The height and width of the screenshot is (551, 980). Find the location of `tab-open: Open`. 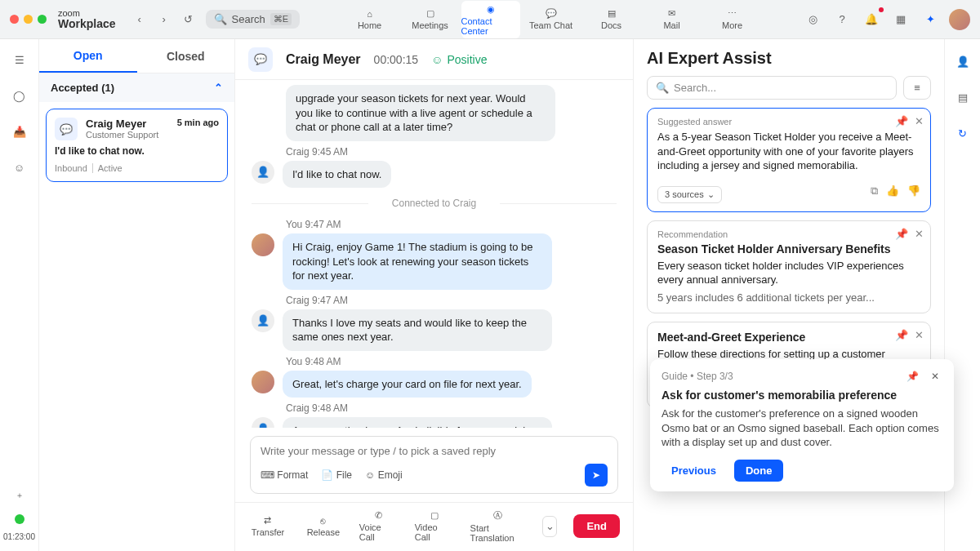

tab-open: Open is located at coordinates (88, 56).